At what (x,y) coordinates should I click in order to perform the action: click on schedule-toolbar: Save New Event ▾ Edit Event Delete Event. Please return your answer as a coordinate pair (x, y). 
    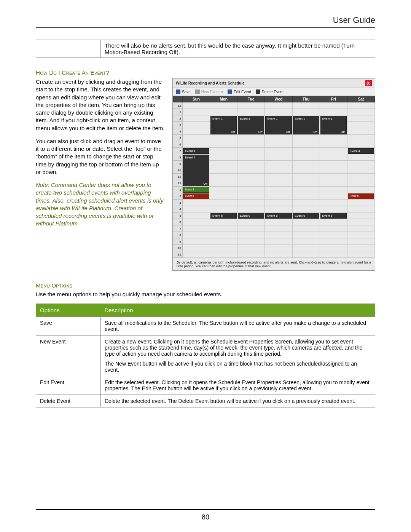
    Looking at the image, I should click on (274, 92).